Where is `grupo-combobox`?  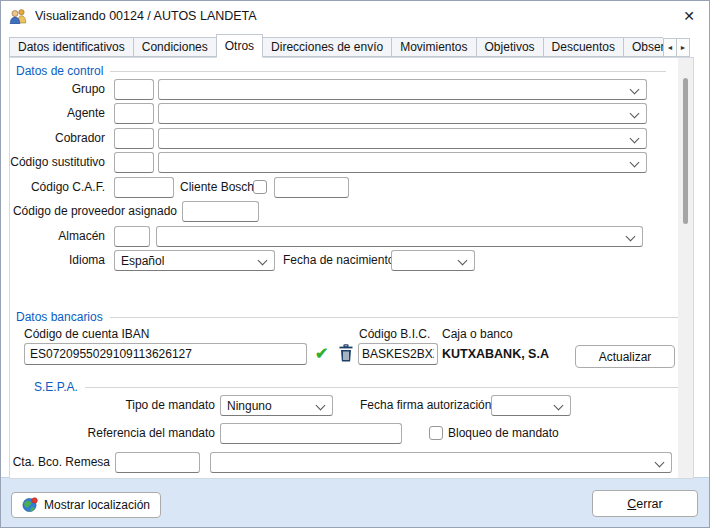 grupo-combobox is located at coordinates (402, 90).